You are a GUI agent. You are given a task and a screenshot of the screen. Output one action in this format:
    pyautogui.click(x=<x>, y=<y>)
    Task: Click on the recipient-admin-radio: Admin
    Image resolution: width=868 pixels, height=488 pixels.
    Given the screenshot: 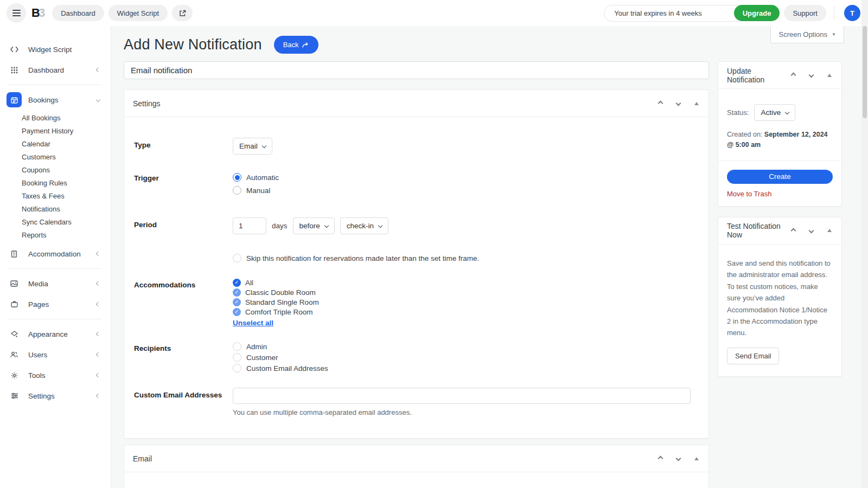 What is the action you would take?
    pyautogui.click(x=280, y=346)
    